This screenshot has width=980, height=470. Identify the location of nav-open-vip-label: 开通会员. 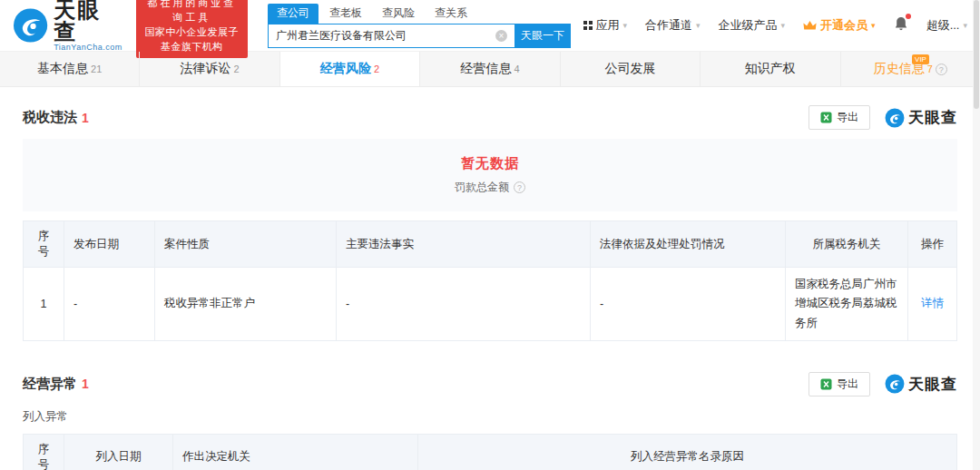
(844, 25).